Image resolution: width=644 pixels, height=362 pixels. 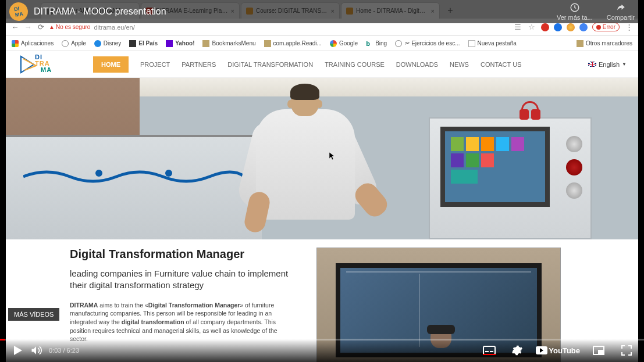 I want to click on apps-button: Aplicaciones, so click(x=33, y=44).